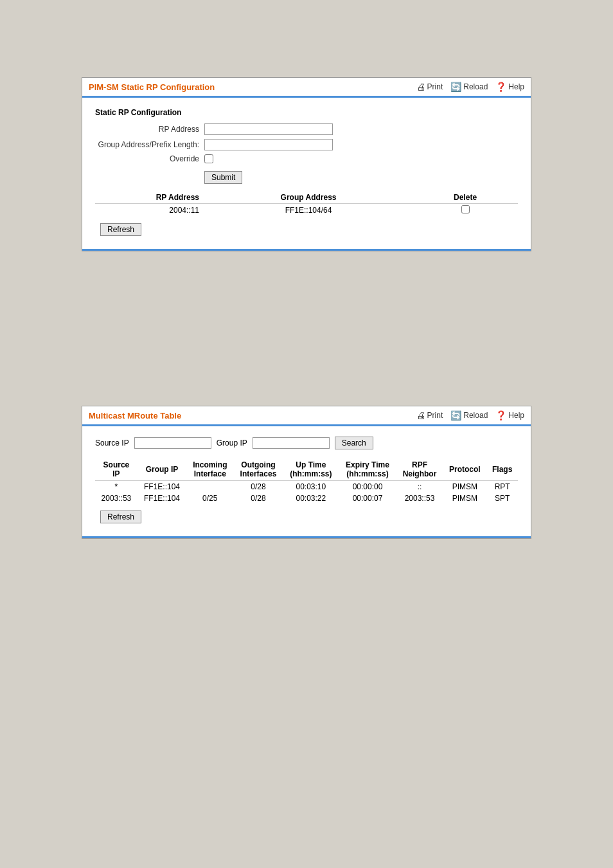  Describe the element at coordinates (112, 443) in the screenshot. I see `source-ip-label: Source IP` at that location.